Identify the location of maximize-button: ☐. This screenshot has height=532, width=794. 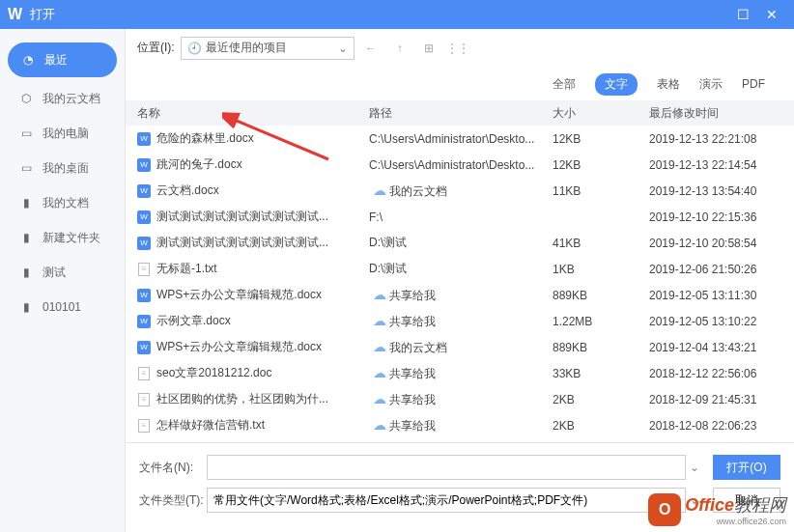
(743, 14).